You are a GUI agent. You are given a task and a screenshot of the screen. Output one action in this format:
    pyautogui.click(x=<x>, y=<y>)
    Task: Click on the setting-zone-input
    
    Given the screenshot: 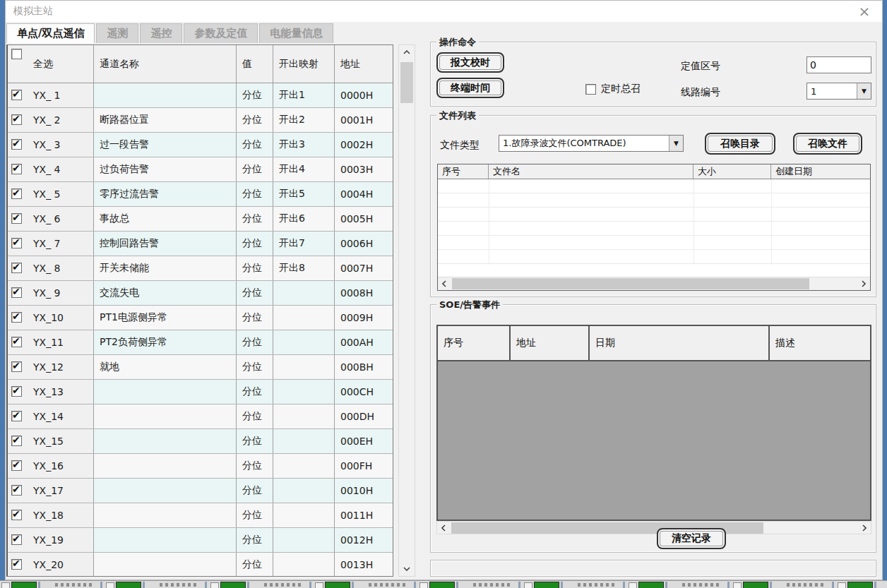 What is the action you would take?
    pyautogui.click(x=839, y=65)
    